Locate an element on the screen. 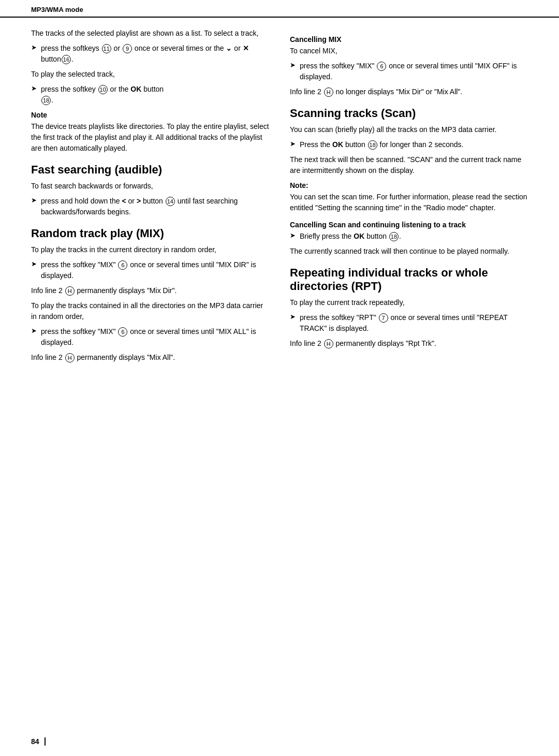  bullet-text-5: press the softkey "MIX" 6 once or severa… is located at coordinates (155, 337).